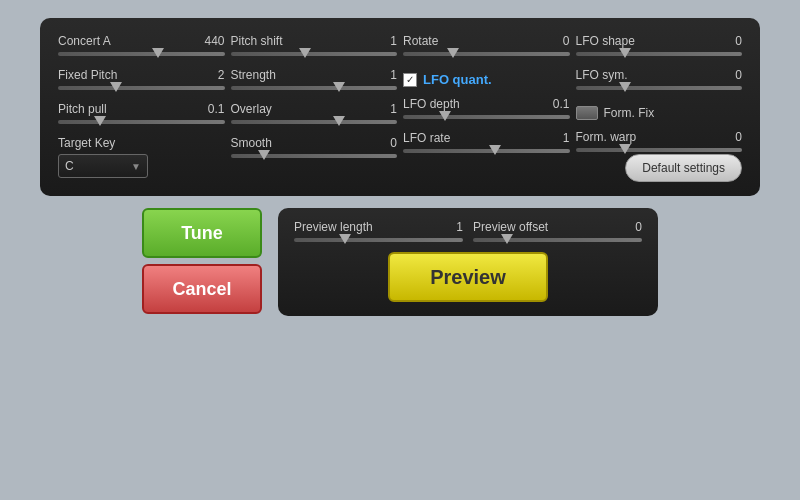 Image resolution: width=800 pixels, height=500 pixels. I want to click on pitch-shift-param: Pitch shift 1, so click(314, 46).